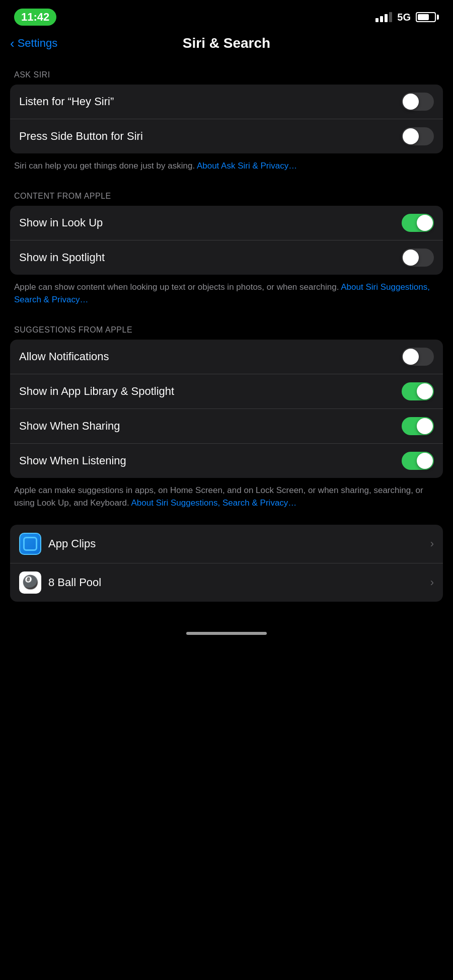 This screenshot has width=453, height=980. I want to click on back-button: ‹ Settings, so click(34, 43).